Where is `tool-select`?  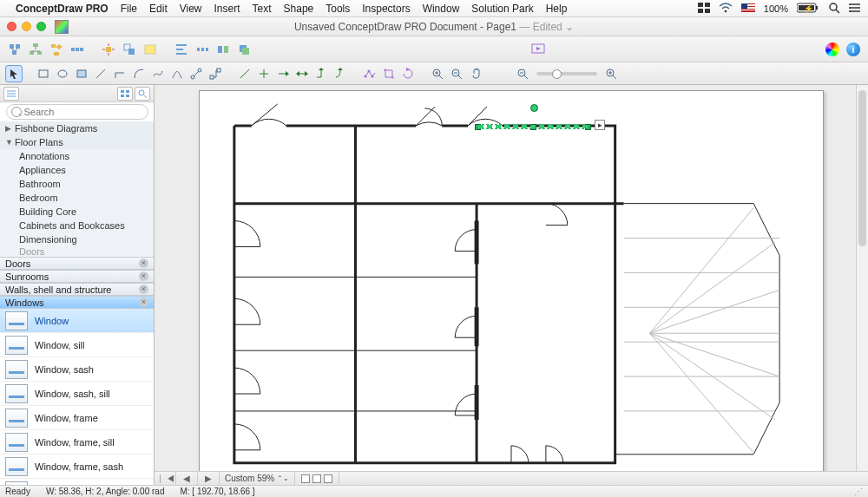 tool-select is located at coordinates (14, 74).